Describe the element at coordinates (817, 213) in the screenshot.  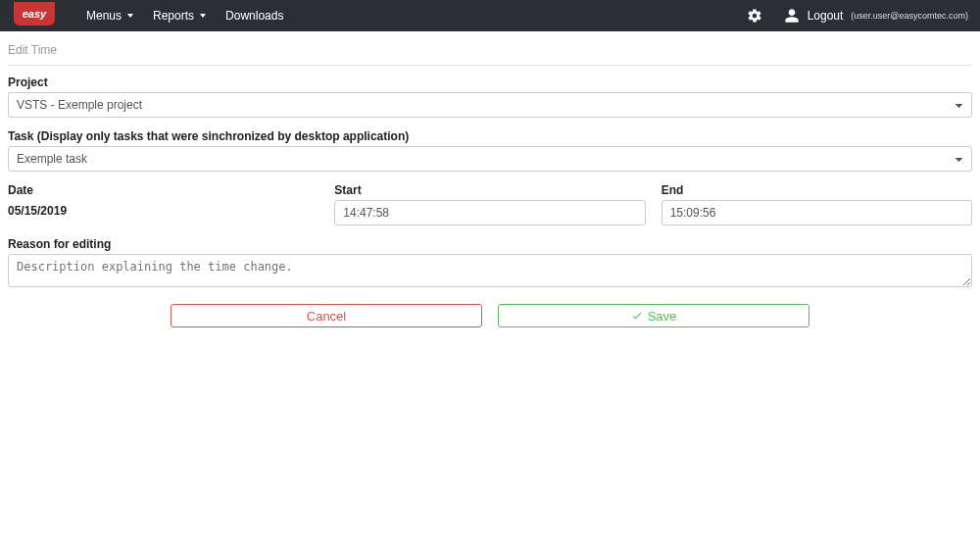
I see `end-input` at that location.